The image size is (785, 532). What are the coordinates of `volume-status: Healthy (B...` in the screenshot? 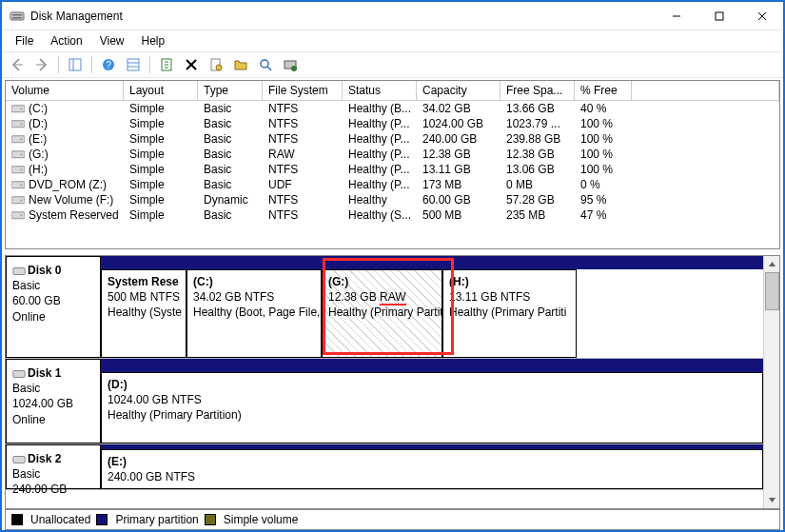 It's located at (380, 108).